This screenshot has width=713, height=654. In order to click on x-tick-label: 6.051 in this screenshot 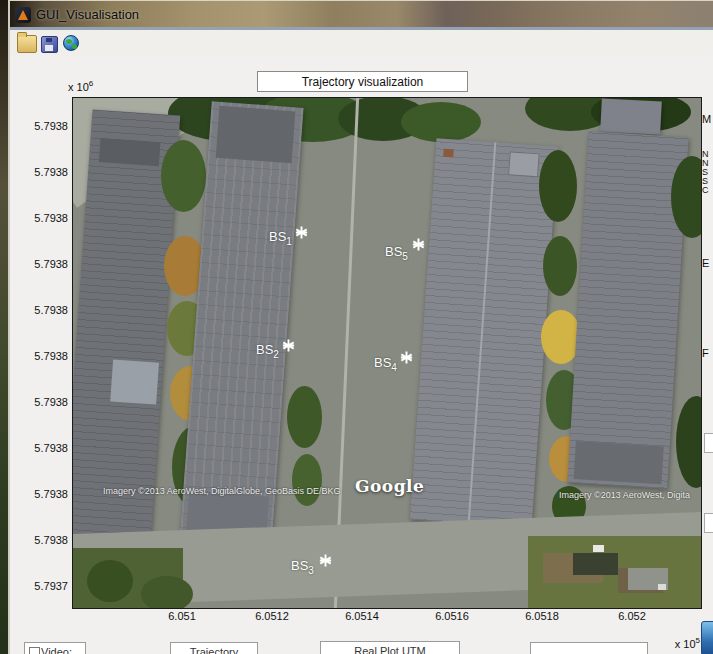, I will do `click(182, 616)`.